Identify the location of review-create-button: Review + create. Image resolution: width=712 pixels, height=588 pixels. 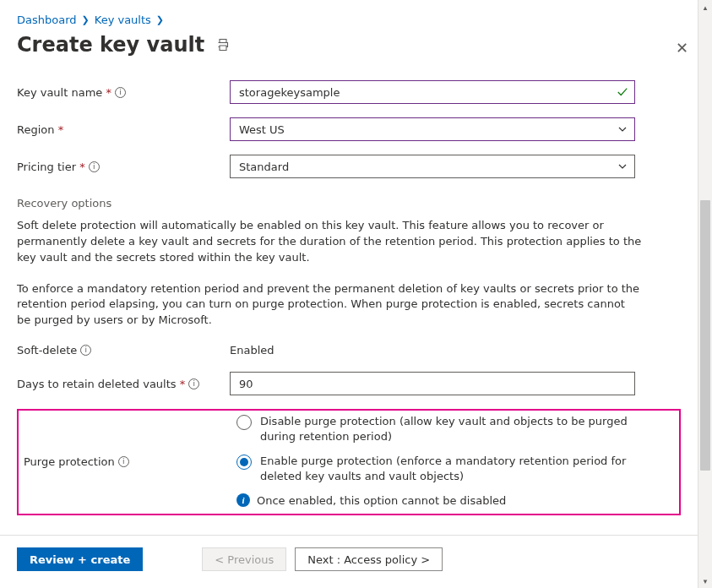
(79, 559).